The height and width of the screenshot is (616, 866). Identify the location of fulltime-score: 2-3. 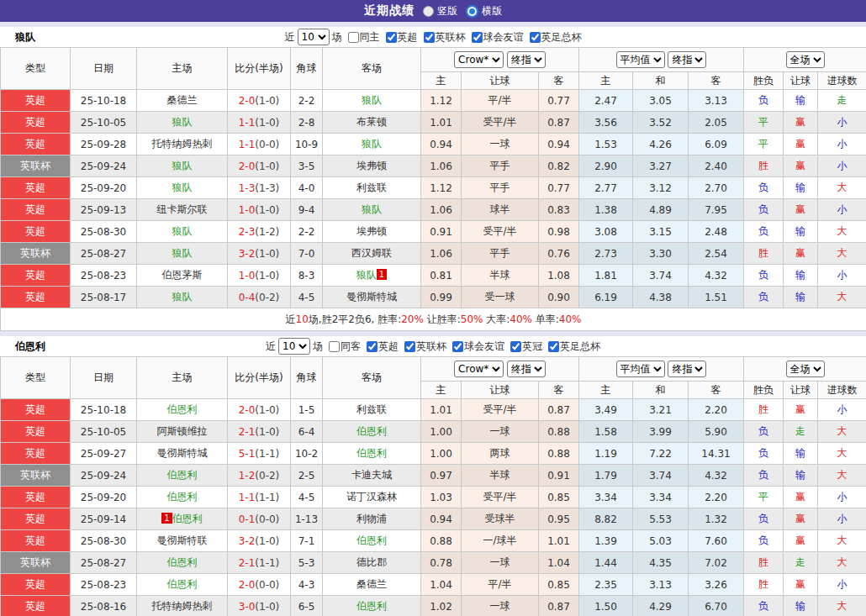
(247, 232).